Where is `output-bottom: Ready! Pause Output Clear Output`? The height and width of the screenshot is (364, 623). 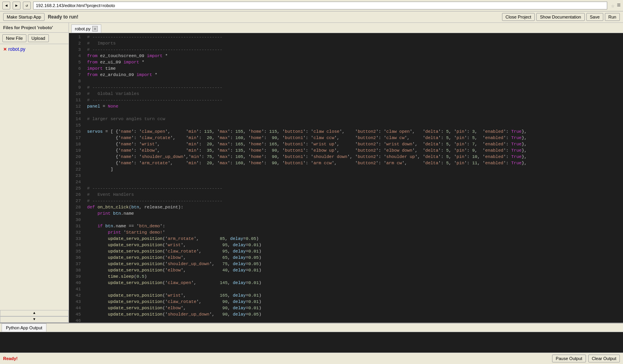
output-bottom: Ready! Pause Output Clear Output is located at coordinates (311, 358).